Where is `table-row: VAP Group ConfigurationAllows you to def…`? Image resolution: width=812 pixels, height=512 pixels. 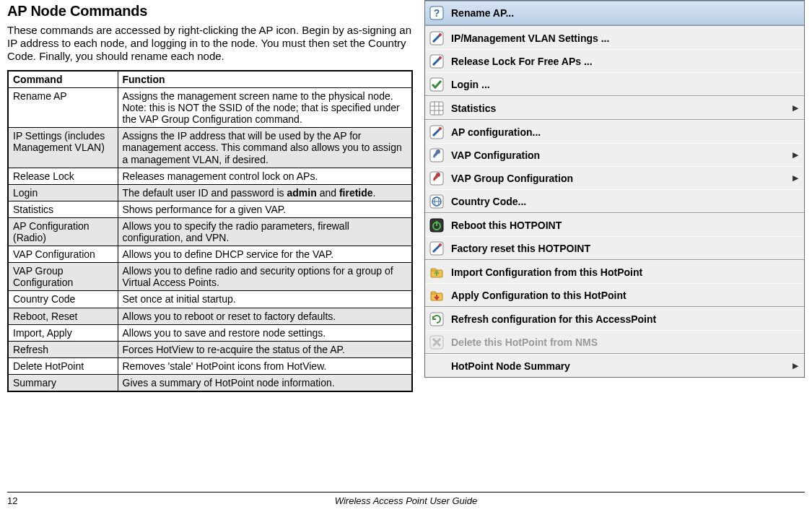
table-row: VAP Group ConfigurationAllows you to def… is located at coordinates (210, 277).